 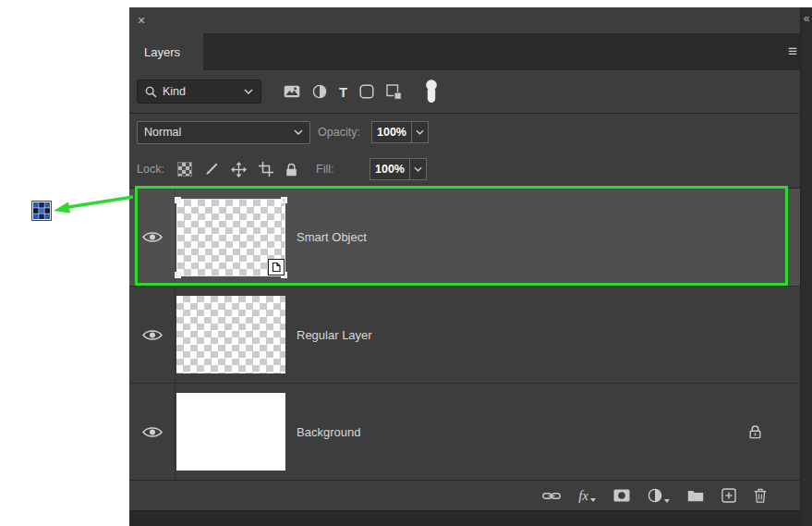 I want to click on tab-layers-label: Layers, so click(x=163, y=52).